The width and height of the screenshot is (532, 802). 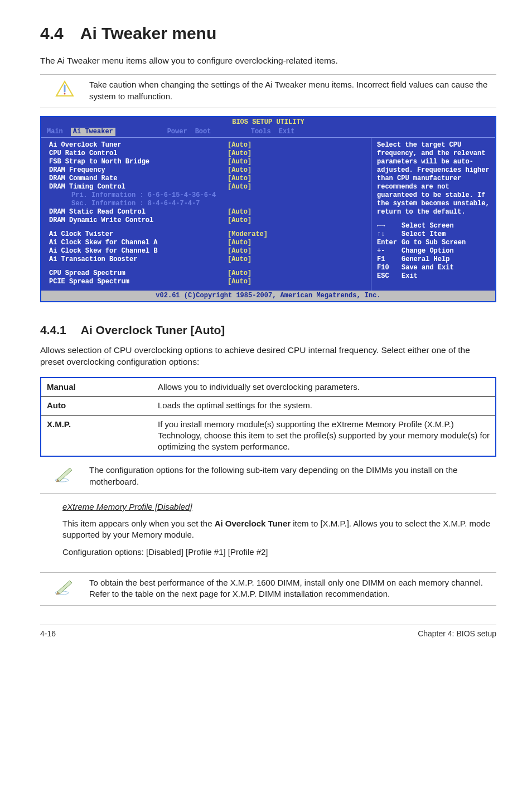 I want to click on option-key: X.M.P., so click(x=96, y=436).